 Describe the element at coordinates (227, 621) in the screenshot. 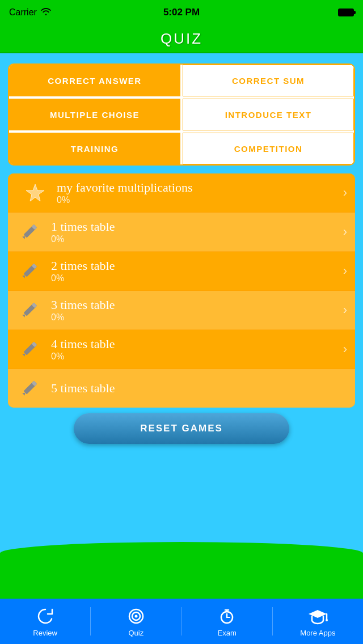

I see `tab-exam: Exam` at that location.